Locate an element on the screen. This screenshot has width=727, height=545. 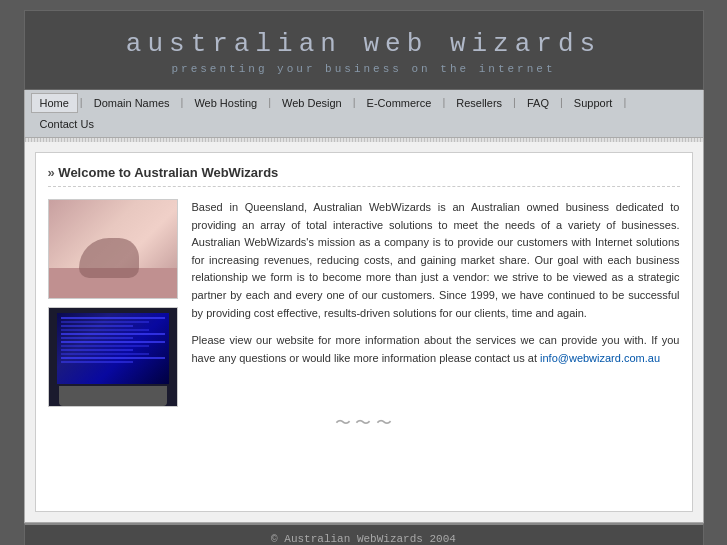
nav-item-ecommerce: E-Commerce is located at coordinates (400, 103).